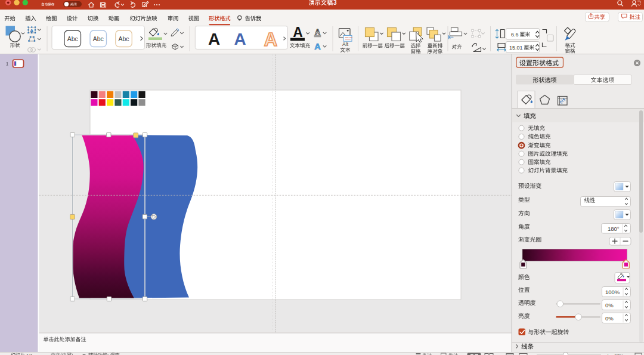  I want to click on svg-text: 1/1, so click(30, 354).